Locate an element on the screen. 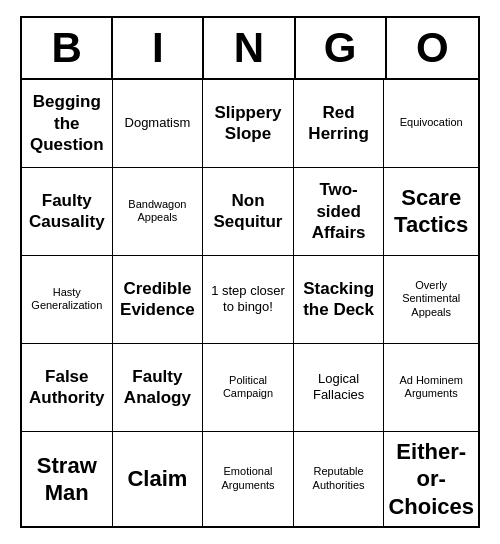  bingo-cell-9: Scare Tactics is located at coordinates (431, 212).